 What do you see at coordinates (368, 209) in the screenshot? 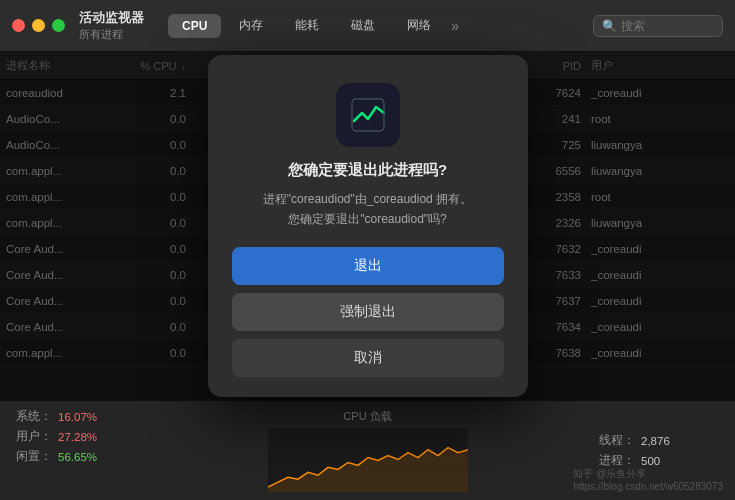
I see `modal-desc: 进程"coreaudiod"由_coreaudiod 拥有。 您确定要退出"co…` at bounding box center [368, 209].